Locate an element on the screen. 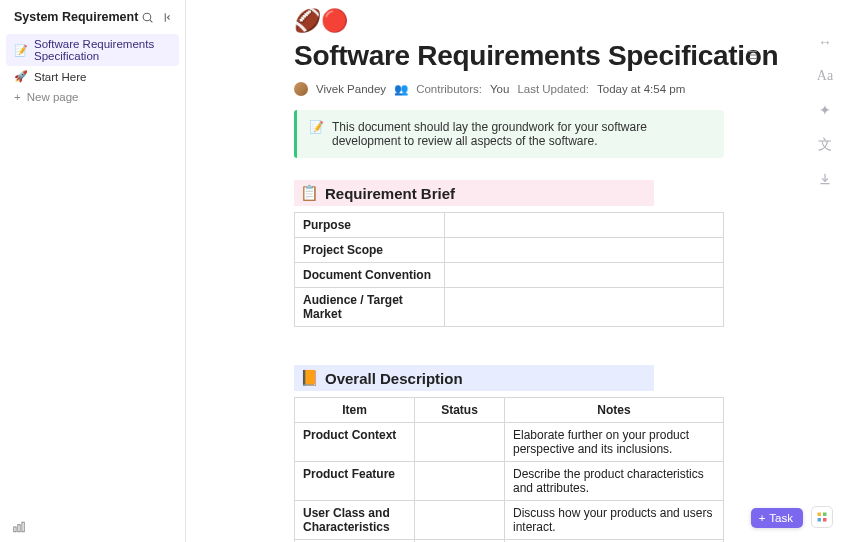 The width and height of the screenshot is (847, 542). rocket-icon: 🚀 is located at coordinates (21, 76).